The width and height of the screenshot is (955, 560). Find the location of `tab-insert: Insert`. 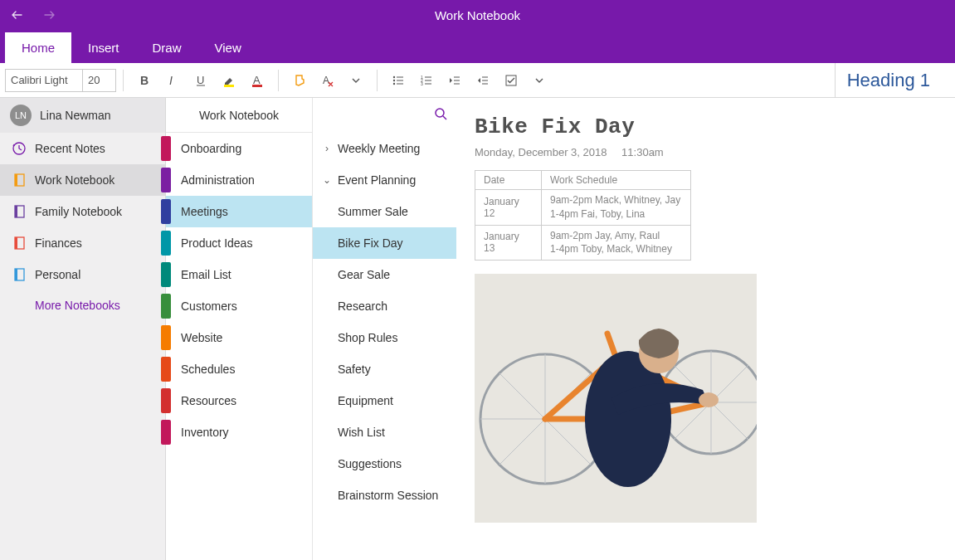

tab-insert: Insert is located at coordinates (104, 48).